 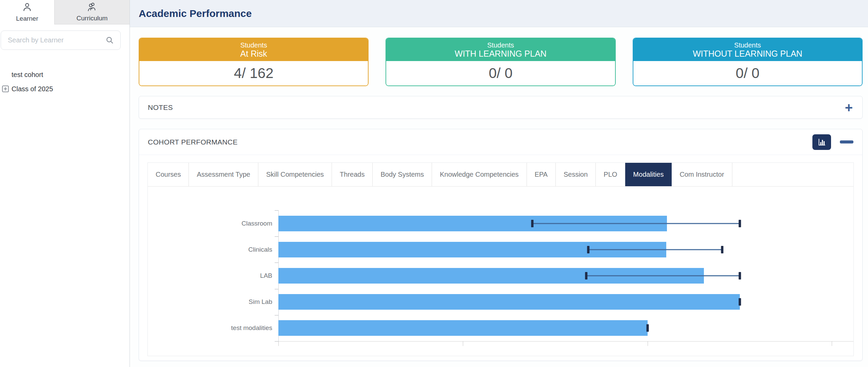 What do you see at coordinates (847, 142) in the screenshot?
I see `minus-icon` at bounding box center [847, 142].